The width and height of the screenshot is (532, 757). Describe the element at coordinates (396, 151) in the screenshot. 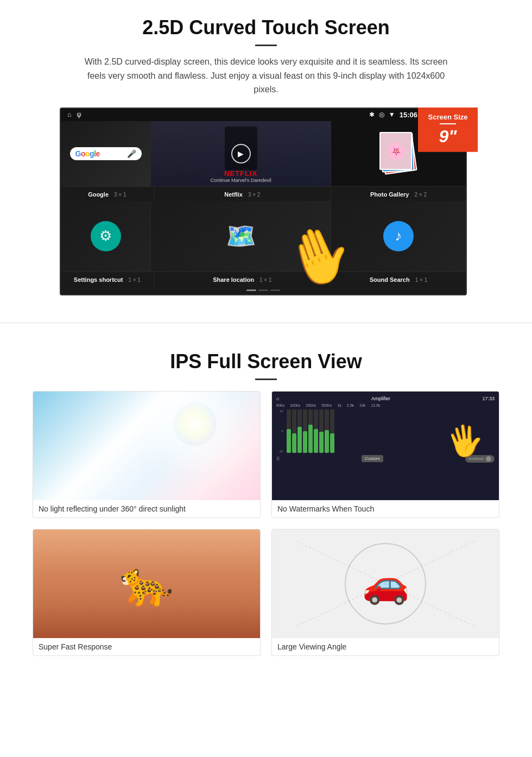

I see `flower-icon: 🌸` at that location.